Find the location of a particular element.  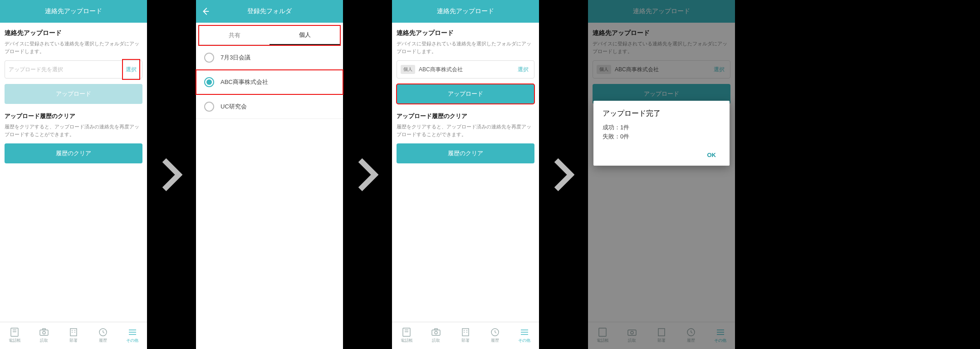

select-placeholder: アップロード先を選択 is located at coordinates (36, 70).